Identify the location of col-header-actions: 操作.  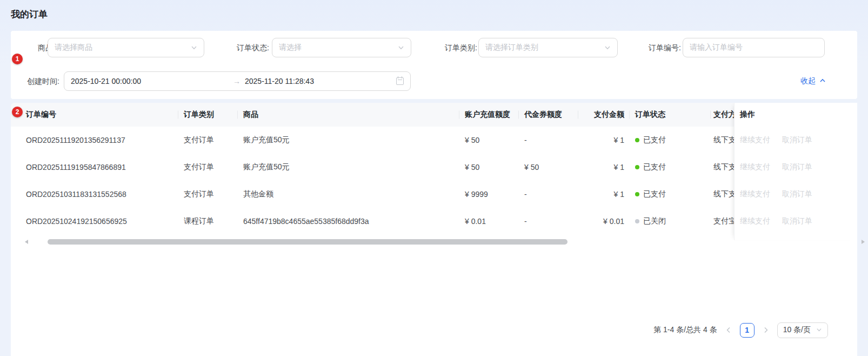
(796, 115).